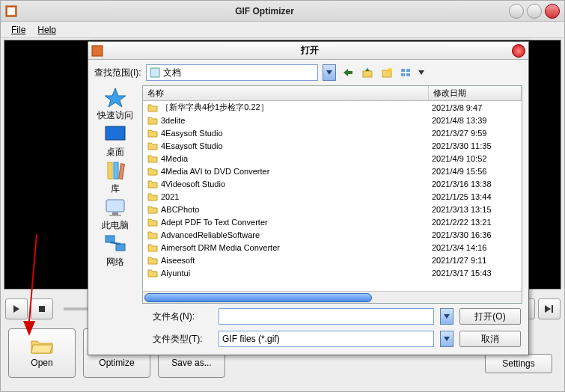  I want to click on folder-open-icon, so click(42, 346).